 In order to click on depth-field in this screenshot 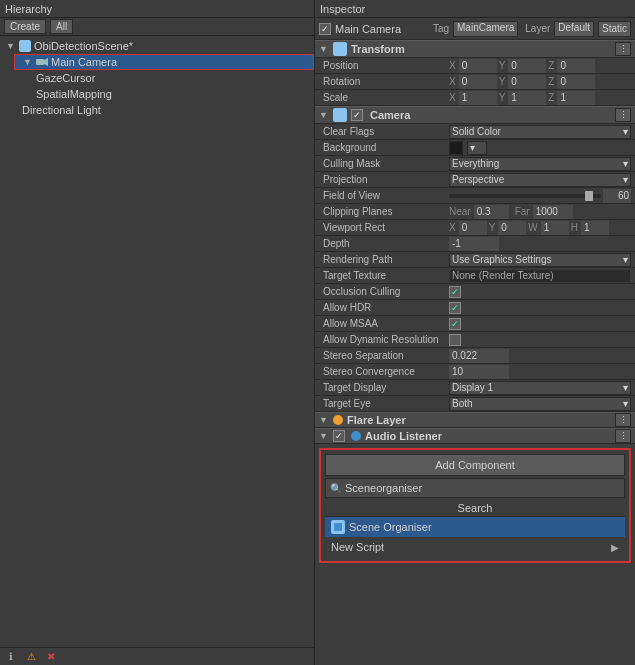, I will do `click(474, 244)`.